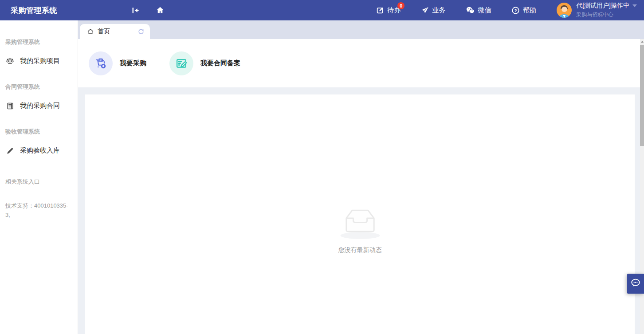  Describe the element at coordinates (439, 11) in the screenshot. I see `nav-item-label: 业务` at that location.